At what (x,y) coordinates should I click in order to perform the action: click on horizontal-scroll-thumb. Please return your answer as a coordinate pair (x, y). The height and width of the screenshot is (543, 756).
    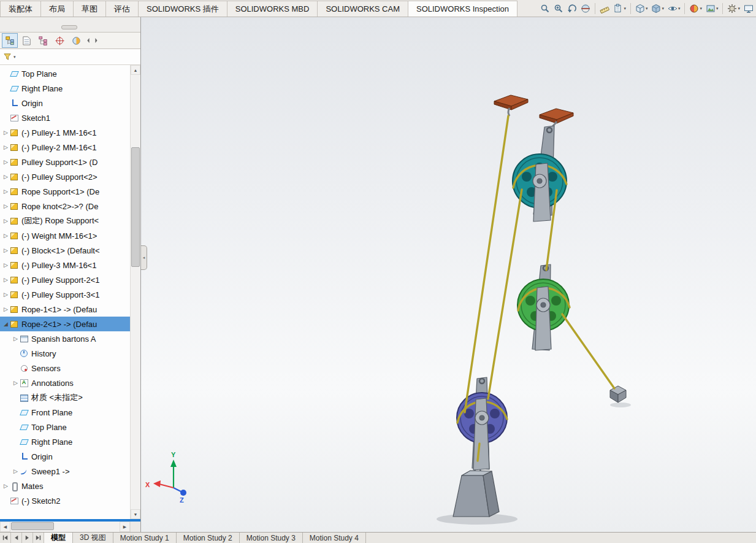
    Looking at the image, I should click on (32, 526).